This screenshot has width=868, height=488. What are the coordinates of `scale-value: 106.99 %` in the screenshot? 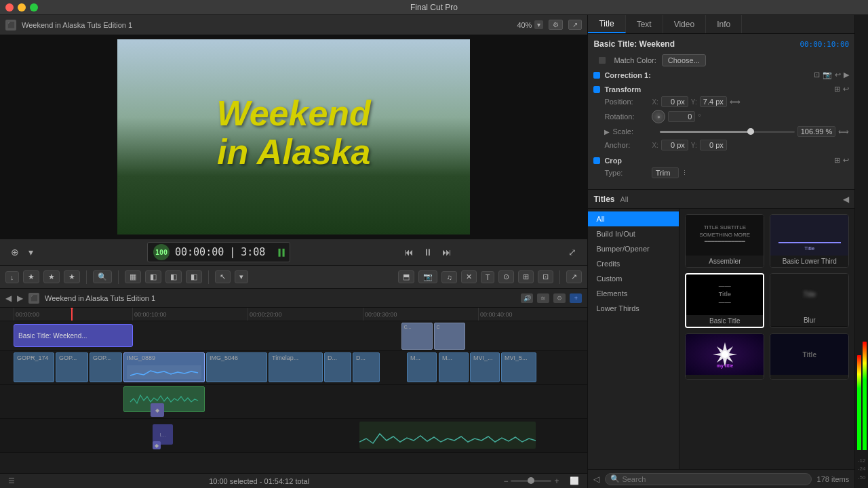 It's located at (816, 131).